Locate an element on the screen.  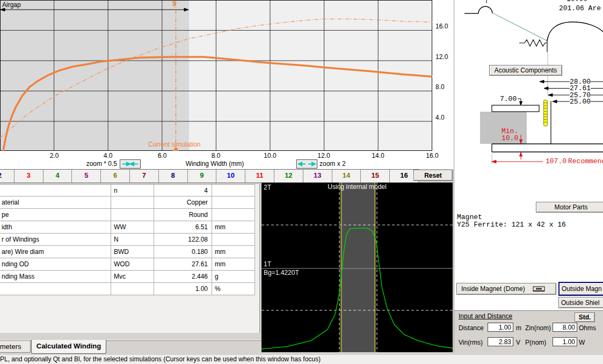
x-axis-label: Winding Width (mm) is located at coordinates (215, 164).